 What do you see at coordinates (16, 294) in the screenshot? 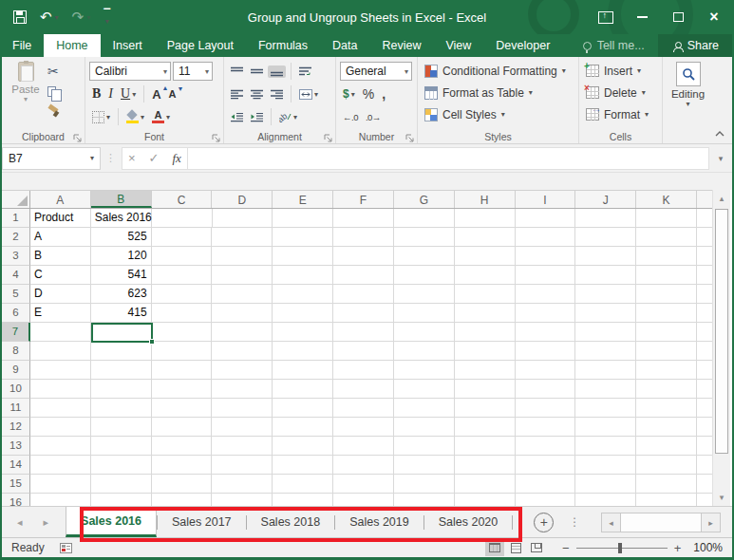
I see `row-header-5: 5` at bounding box center [16, 294].